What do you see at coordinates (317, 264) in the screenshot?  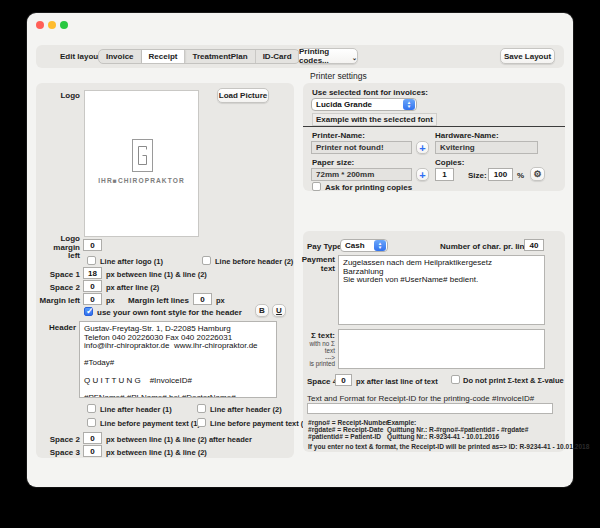 I see `payment-text-label: Payment text` at bounding box center [317, 264].